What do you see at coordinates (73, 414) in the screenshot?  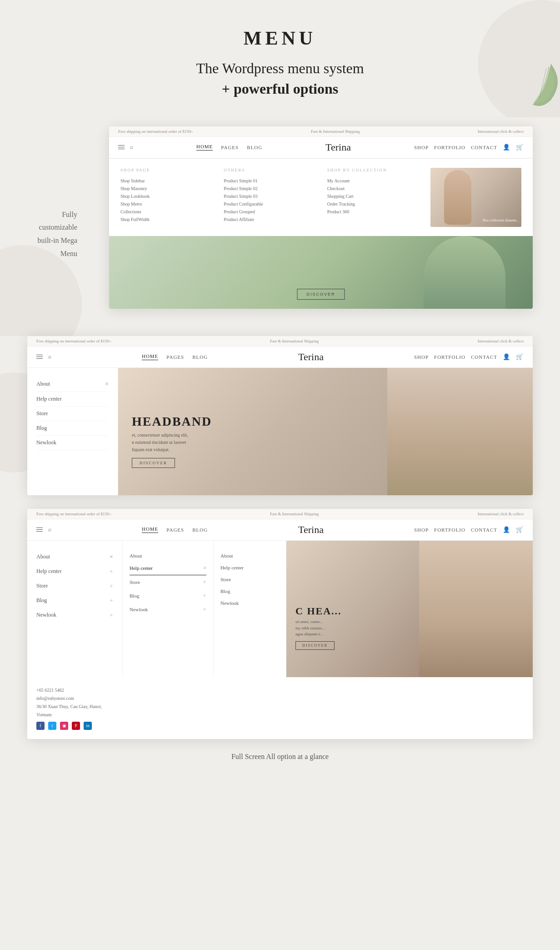 I see `sidebar-store: Store` at bounding box center [73, 414].